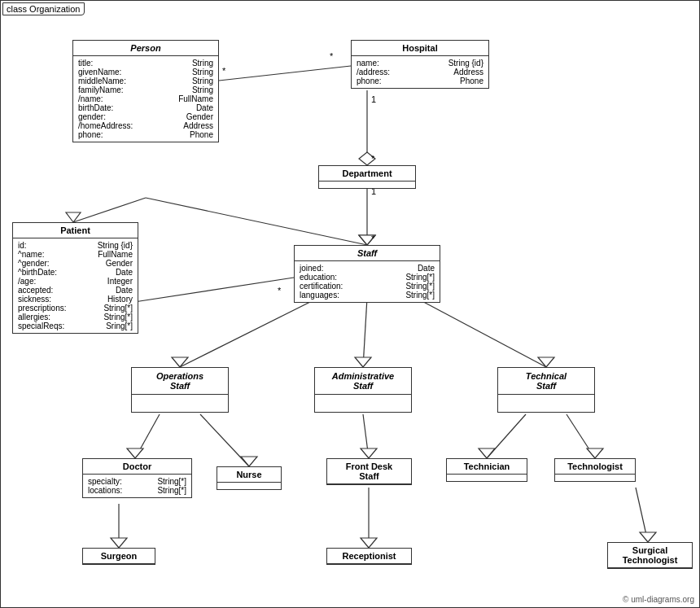 The width and height of the screenshot is (700, 608). Describe the element at coordinates (75, 231) in the screenshot. I see `patient-title: Patient` at that location.